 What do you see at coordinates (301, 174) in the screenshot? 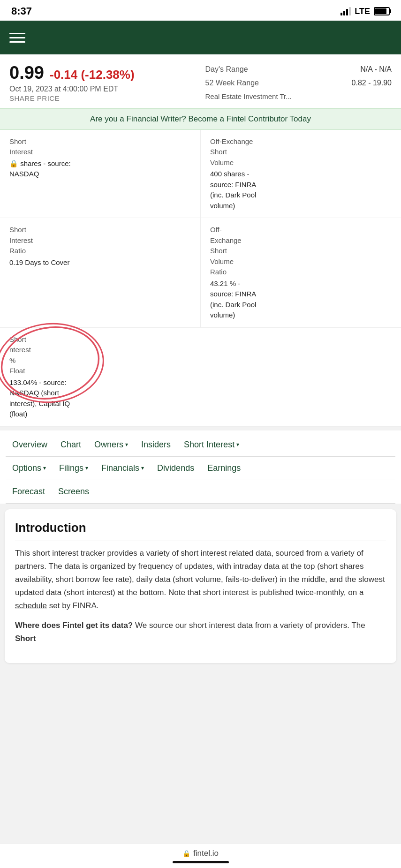
I see `off-exchange-cell: Off-ExchangeShortVolume 400 shares -sour…` at bounding box center [301, 174].